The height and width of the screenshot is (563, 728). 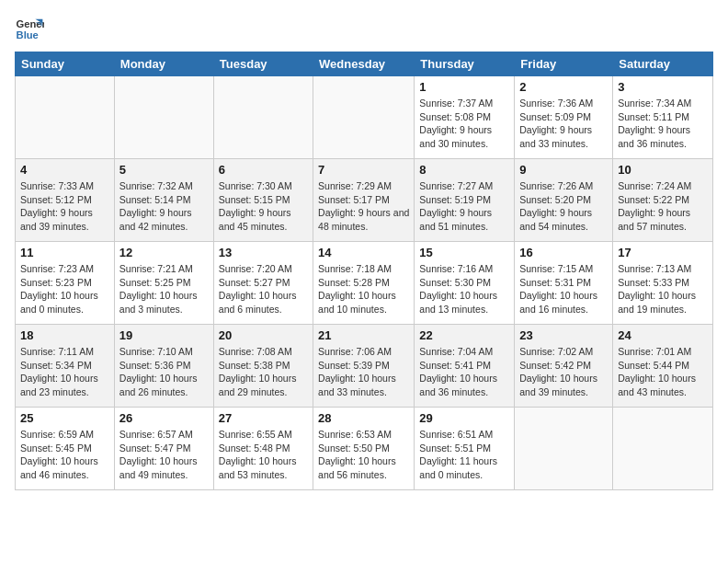 I want to click on day-number: 12, so click(x=164, y=252).